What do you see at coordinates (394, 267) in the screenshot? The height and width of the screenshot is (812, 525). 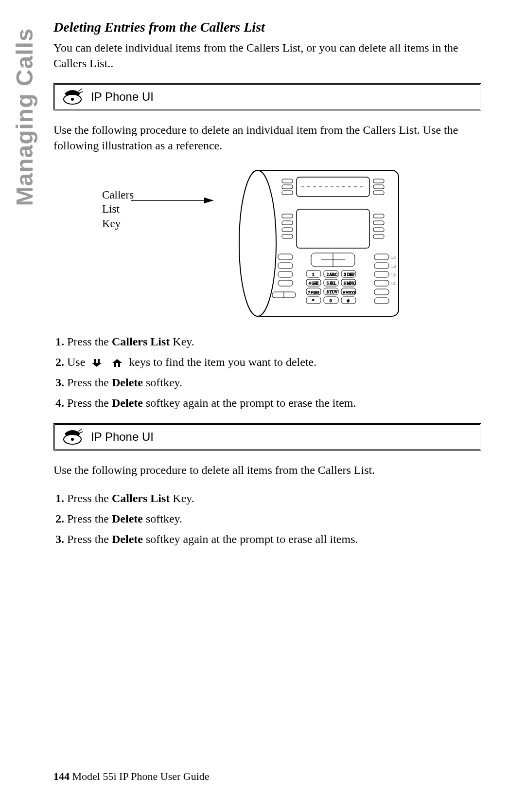 I see `svg-text: L3` at bounding box center [394, 267].